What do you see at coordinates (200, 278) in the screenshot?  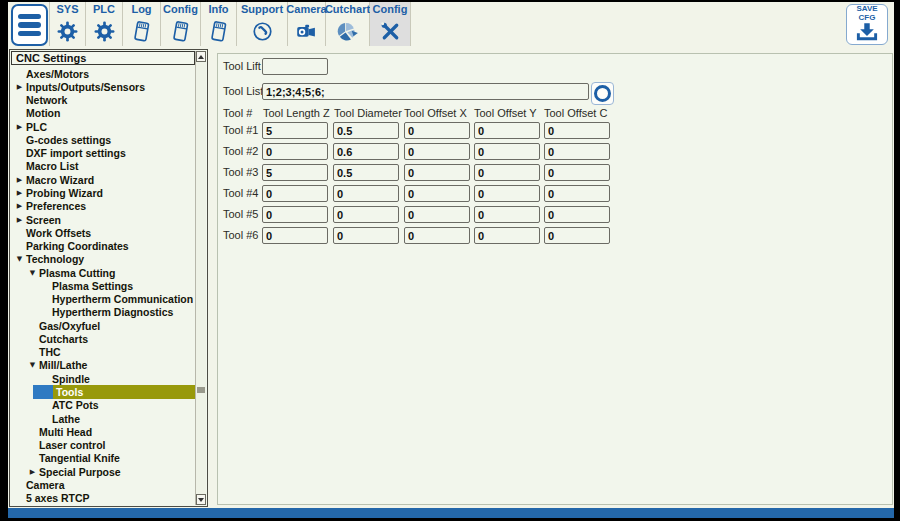 I see `tree-scrollbar` at bounding box center [200, 278].